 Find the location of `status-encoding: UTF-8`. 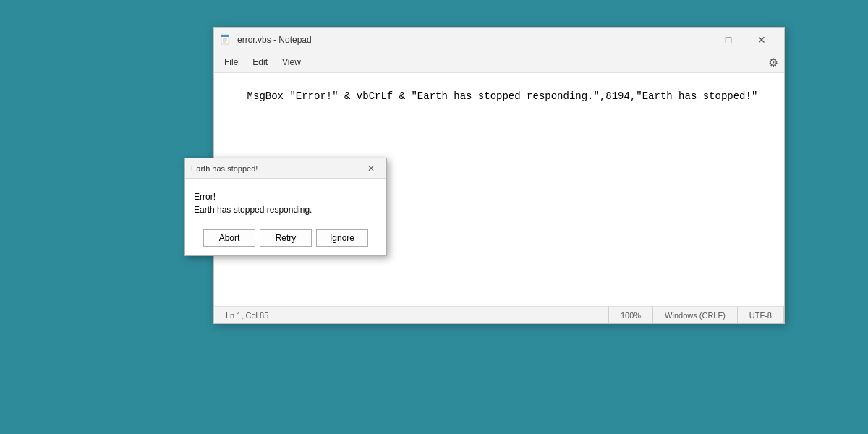

status-encoding: UTF-8 is located at coordinates (761, 315).